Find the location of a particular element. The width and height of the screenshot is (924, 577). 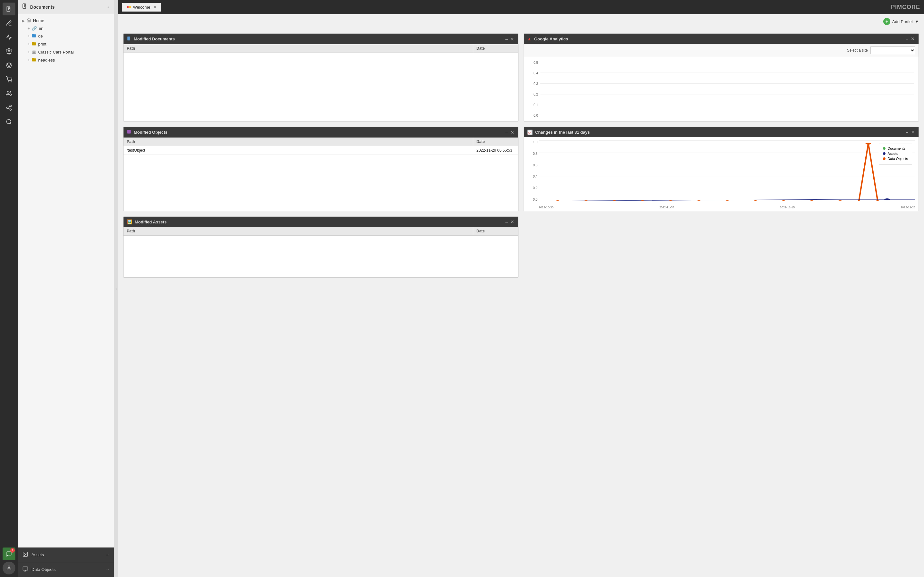

tree-item-print: + print is located at coordinates (66, 44).